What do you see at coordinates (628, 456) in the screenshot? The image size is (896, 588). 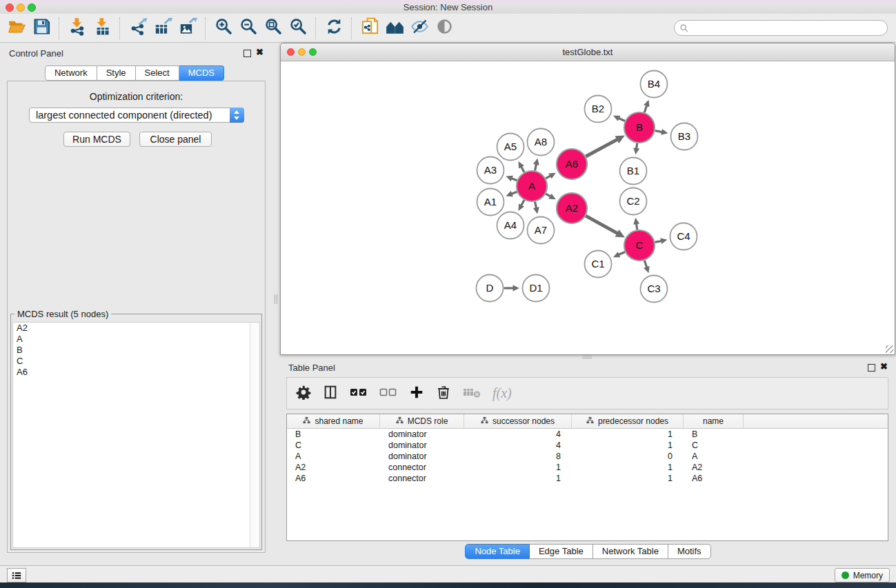 I see `table-cell: 0` at bounding box center [628, 456].